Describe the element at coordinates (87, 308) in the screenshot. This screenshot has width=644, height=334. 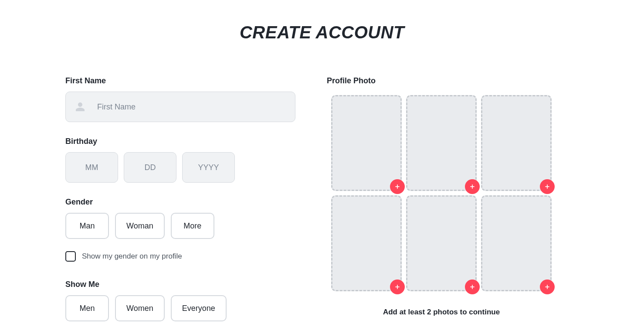
I see `showme-option-men: Men` at that location.